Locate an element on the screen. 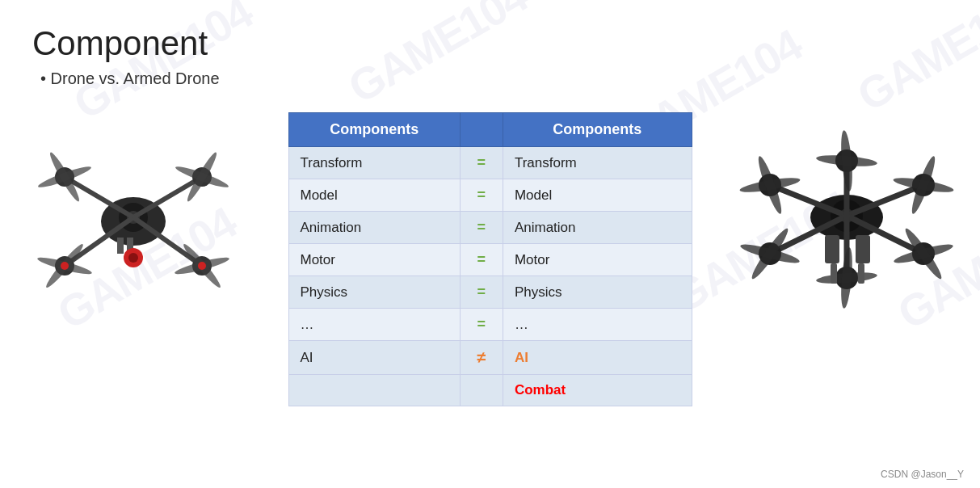 This screenshot has width=980, height=488. drone-right-image is located at coordinates (847, 217).